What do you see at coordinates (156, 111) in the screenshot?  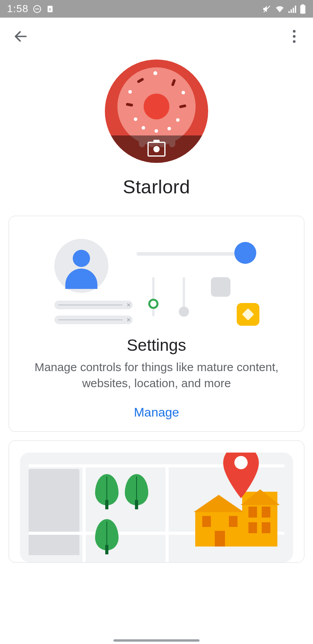 I see `profile-avatar` at bounding box center [156, 111].